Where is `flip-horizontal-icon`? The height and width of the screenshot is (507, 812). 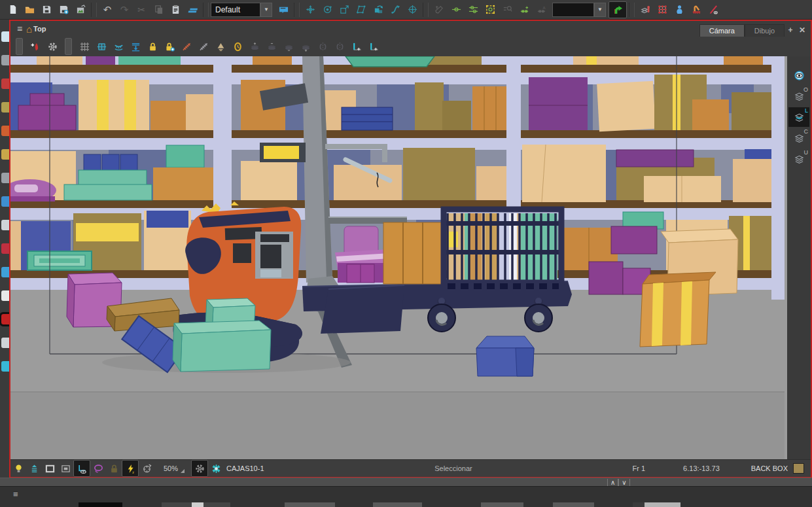
flip-horizontal-icon is located at coordinates (323, 46).